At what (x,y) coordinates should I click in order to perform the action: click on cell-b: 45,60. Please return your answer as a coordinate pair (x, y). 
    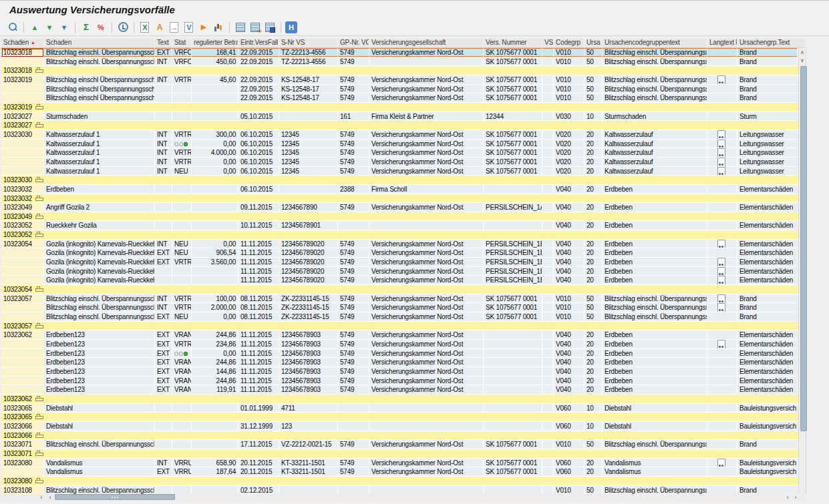
    Looking at the image, I should click on (215, 80).